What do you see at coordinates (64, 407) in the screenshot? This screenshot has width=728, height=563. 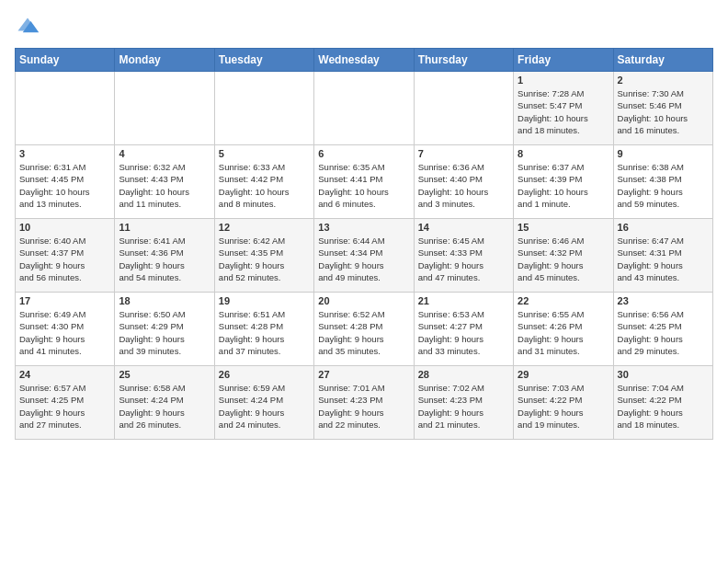 I see `day-info: Sunrise: 6:57 AM Sunset: 4:25 PM Dayligh…` at bounding box center [64, 407].